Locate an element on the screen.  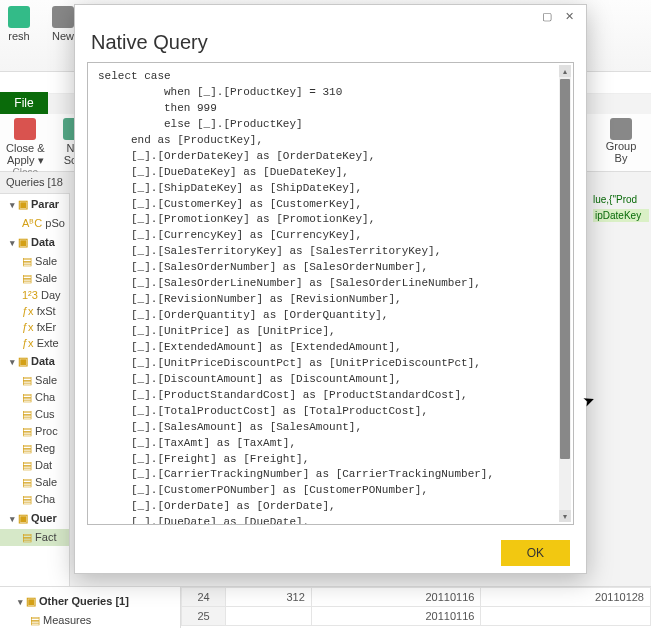
query-item: 1²3 Day is located at coordinates (34, 295).